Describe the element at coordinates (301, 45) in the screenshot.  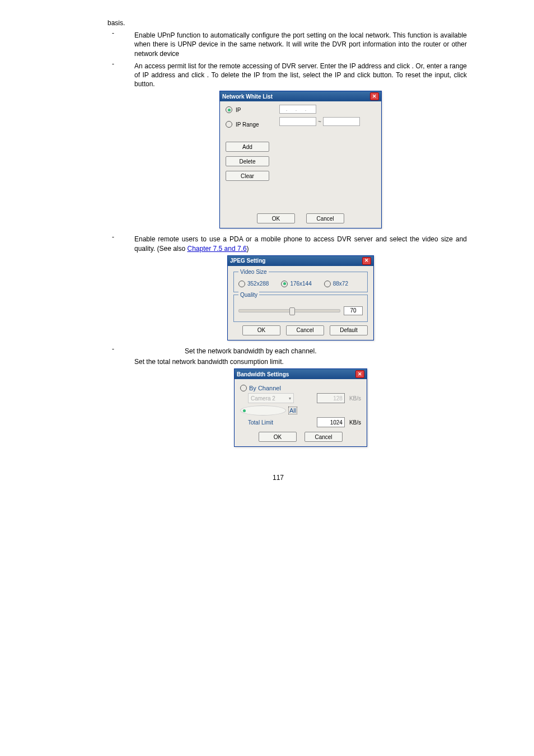
I see `upnp-body: Enable UPnP function to automatically co…` at that location.